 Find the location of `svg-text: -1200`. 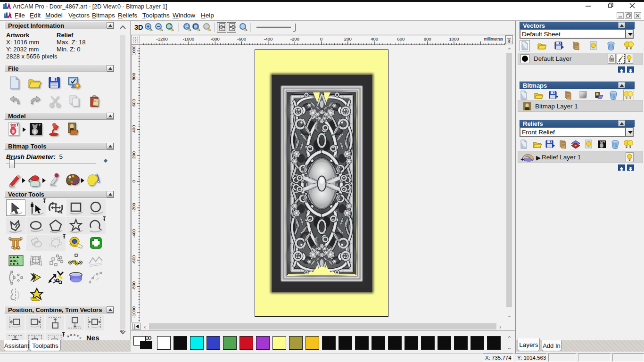

svg-text: -1200 is located at coordinates (162, 39).